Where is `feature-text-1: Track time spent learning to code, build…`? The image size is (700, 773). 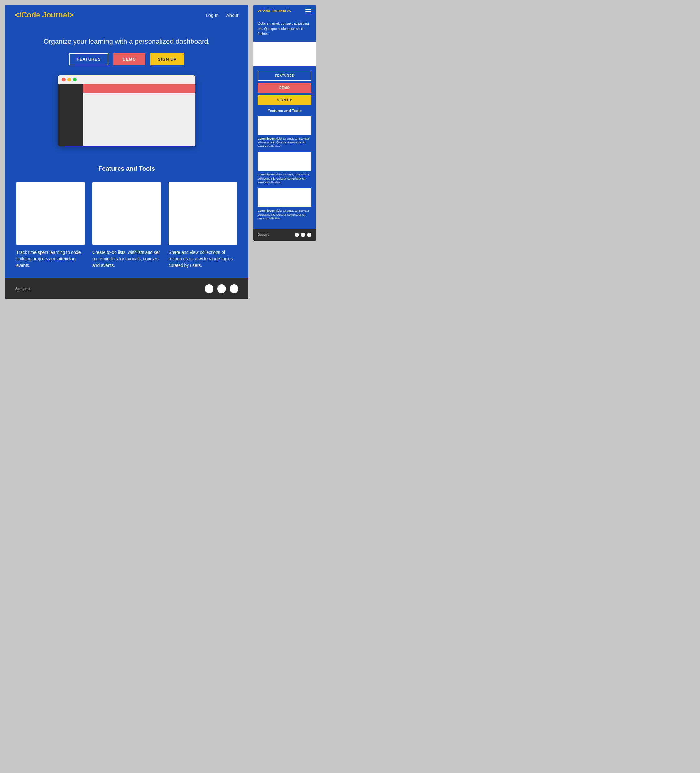
feature-text-1: Track time spent learning to code, build… is located at coordinates (51, 259).